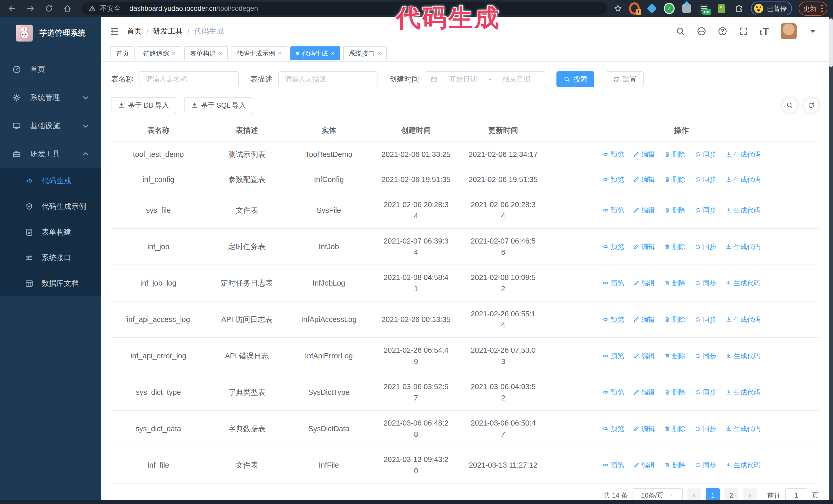 The image size is (833, 504). Describe the element at coordinates (739, 8) in the screenshot. I see `extensions-menu-button` at that location.